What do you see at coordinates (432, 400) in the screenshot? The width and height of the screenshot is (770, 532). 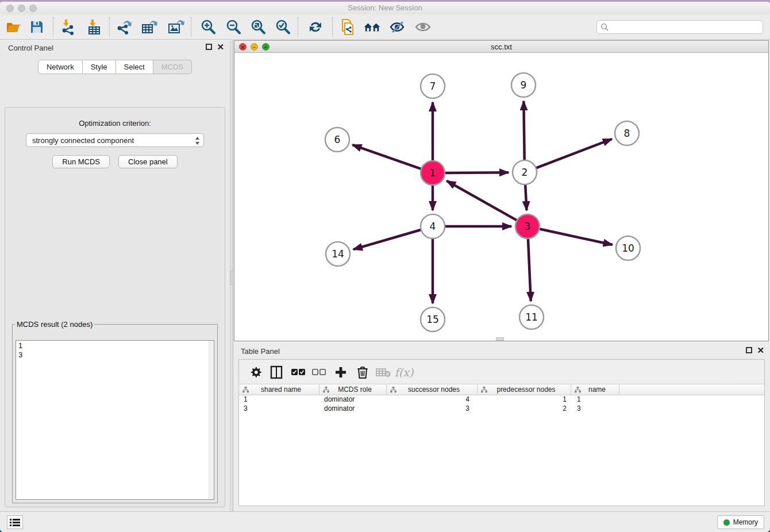 I see `table-cell-successor_nodes: 4` at bounding box center [432, 400].